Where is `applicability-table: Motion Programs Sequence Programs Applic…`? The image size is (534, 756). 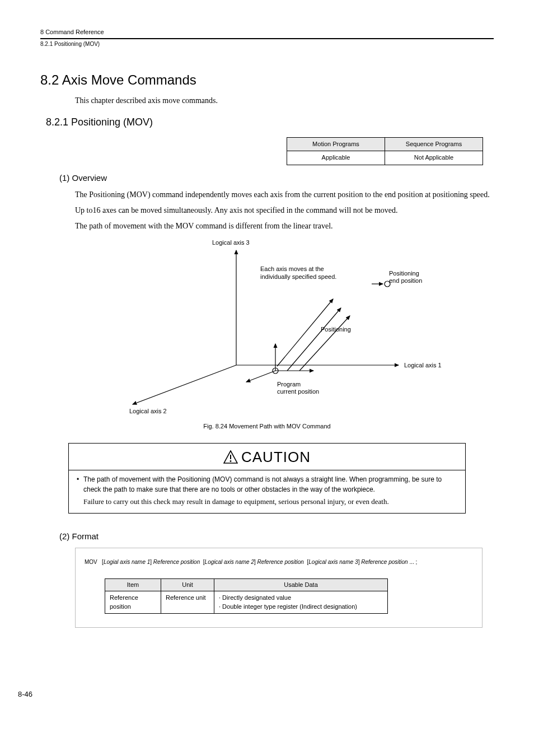 applicability-table: Motion Programs Sequence Programs Applic… is located at coordinates (390, 151).